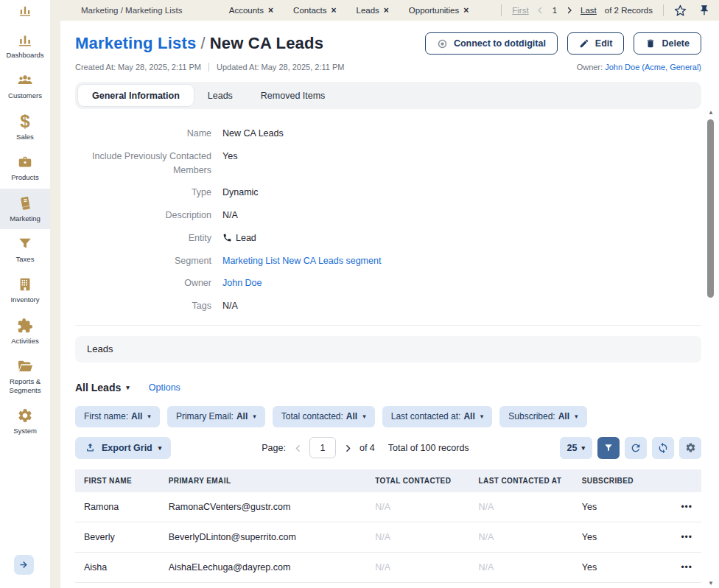 The image size is (719, 588). What do you see at coordinates (388, 134) in the screenshot?
I see `field-name: Name New CA Leads` at bounding box center [388, 134].